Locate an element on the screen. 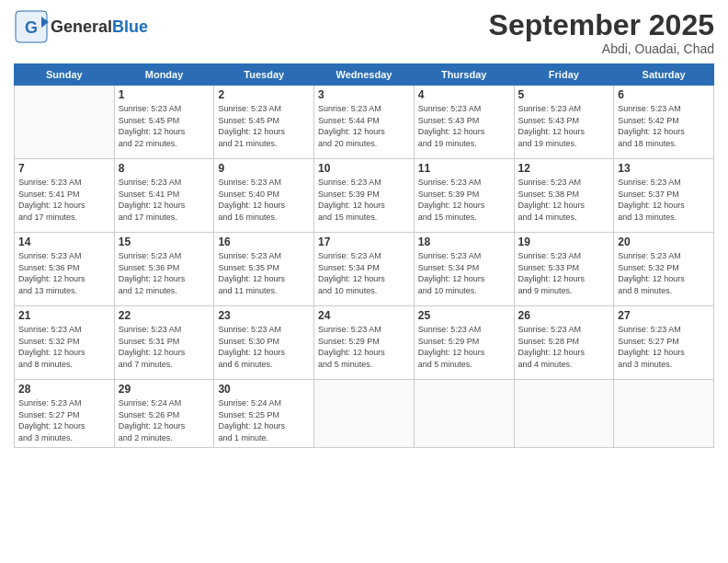 The image size is (728, 563). calendar-cell: 27Sunrise: 5:23 AM Sunset: 5:27 PM Dayli… is located at coordinates (664, 343).